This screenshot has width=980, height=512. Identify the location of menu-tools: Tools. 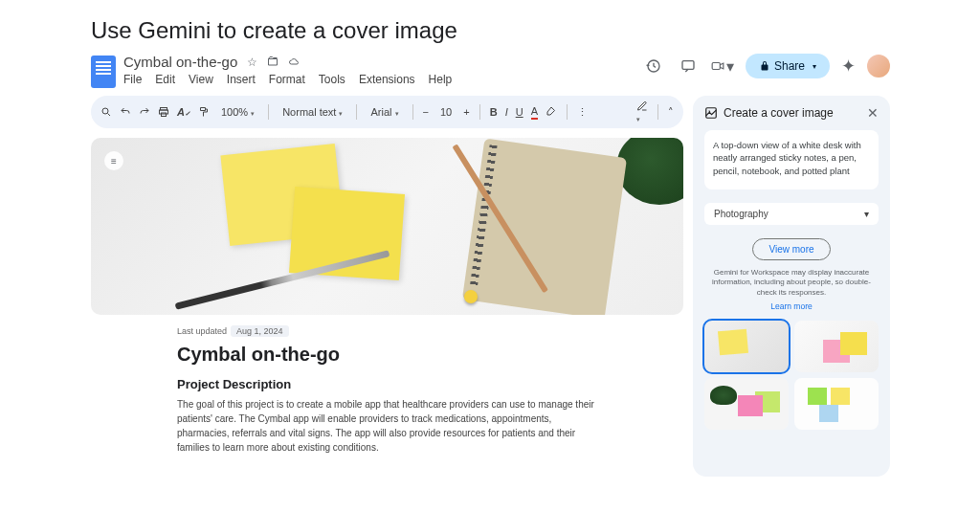
(332, 79).